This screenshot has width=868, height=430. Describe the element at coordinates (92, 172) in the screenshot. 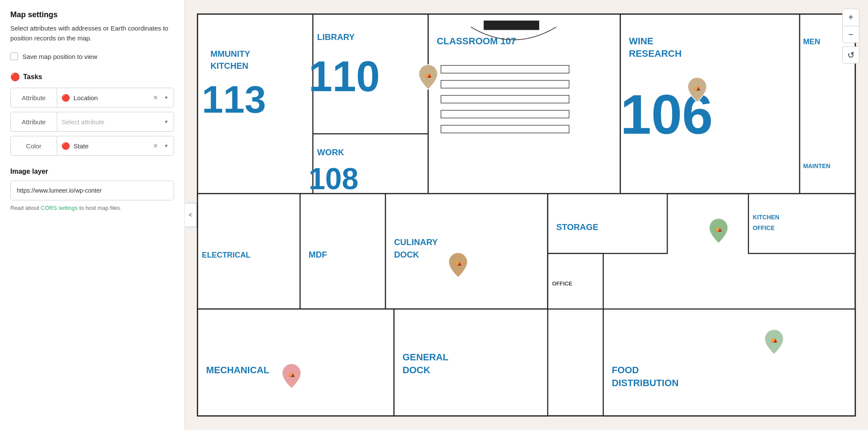

I see `image-layer-title: Image layer` at that location.